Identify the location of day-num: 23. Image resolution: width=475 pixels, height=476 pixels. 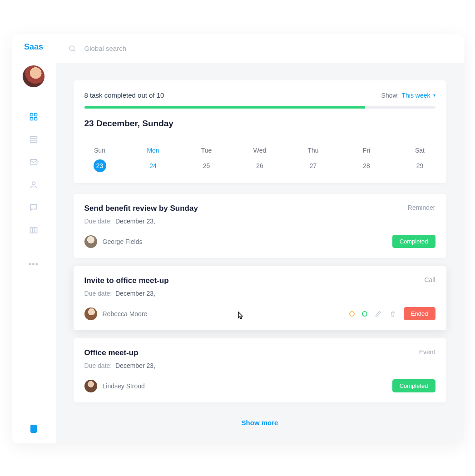
(100, 166).